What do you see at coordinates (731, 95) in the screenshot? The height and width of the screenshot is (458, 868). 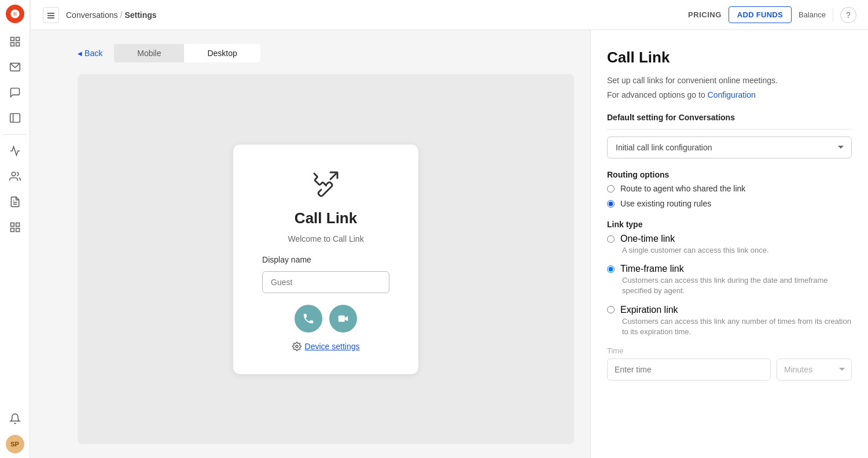 I see `configuration-link: Configuration` at bounding box center [731, 95].